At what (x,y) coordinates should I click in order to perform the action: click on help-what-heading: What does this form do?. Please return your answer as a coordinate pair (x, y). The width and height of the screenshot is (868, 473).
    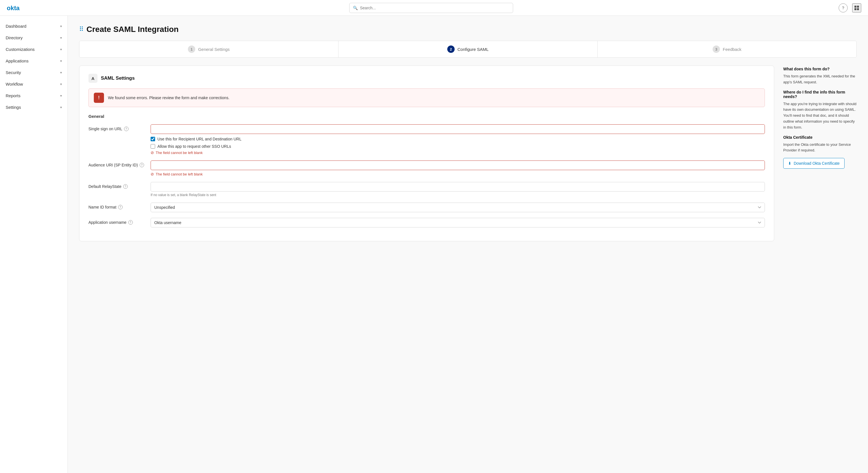
    Looking at the image, I should click on (820, 69).